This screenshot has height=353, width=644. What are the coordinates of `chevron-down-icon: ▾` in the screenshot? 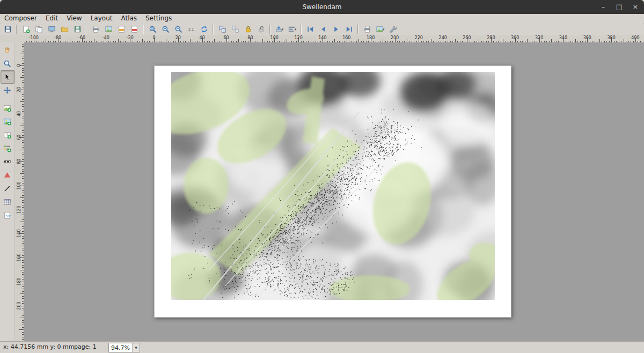 It's located at (283, 30).